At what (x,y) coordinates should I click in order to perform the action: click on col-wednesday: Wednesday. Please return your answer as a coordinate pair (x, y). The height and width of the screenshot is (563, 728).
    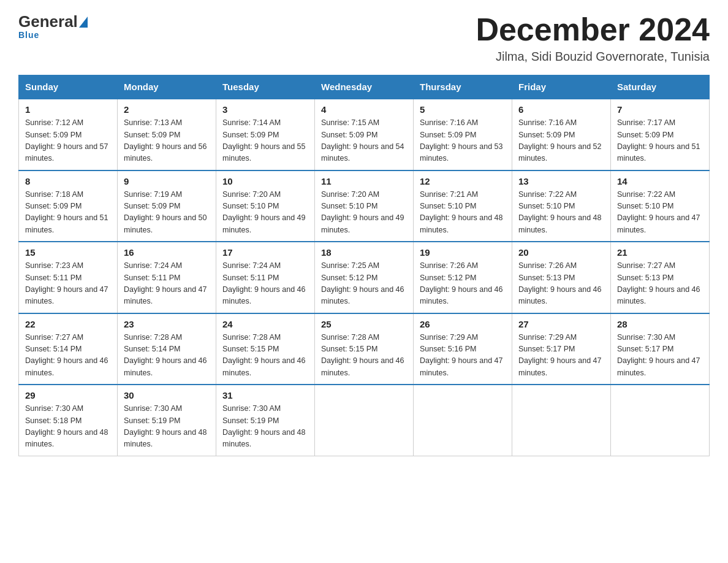
    Looking at the image, I should click on (364, 87).